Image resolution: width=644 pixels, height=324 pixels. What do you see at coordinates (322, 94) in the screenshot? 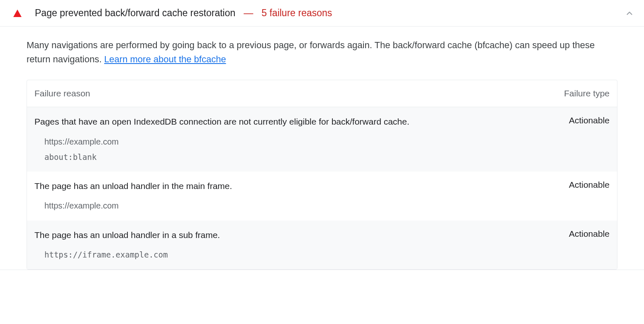
I see `table-header-row: Failure reason Failure type` at bounding box center [322, 94].